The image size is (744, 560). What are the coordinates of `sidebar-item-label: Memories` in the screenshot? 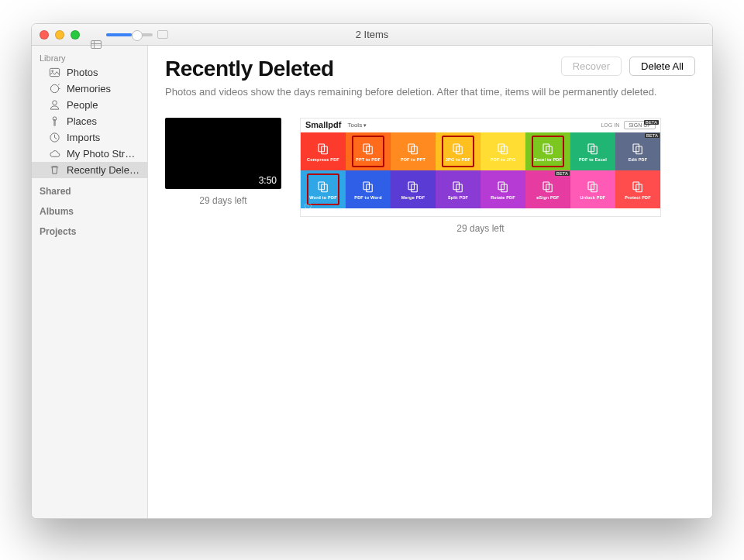 It's located at (88, 88).